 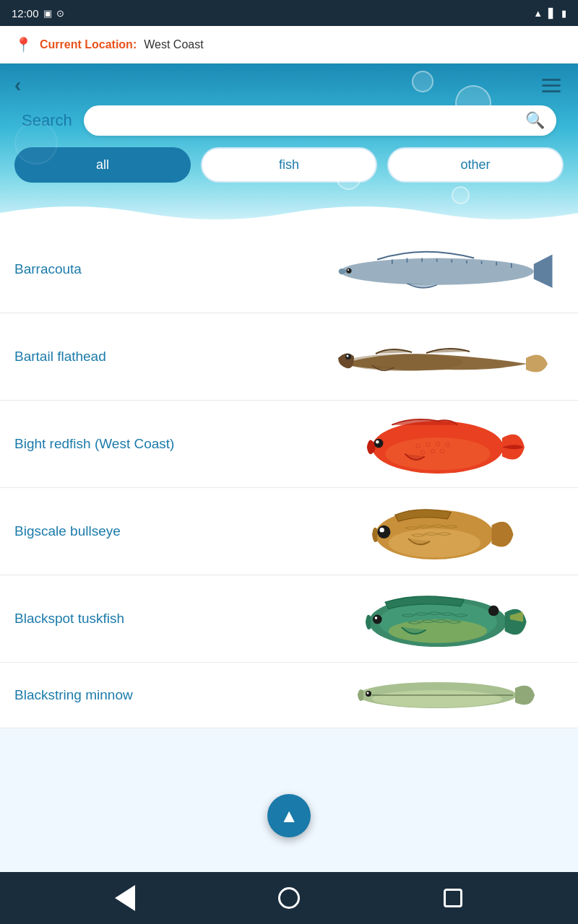 I want to click on fish-name: Bartail flathead, so click(x=61, y=357).